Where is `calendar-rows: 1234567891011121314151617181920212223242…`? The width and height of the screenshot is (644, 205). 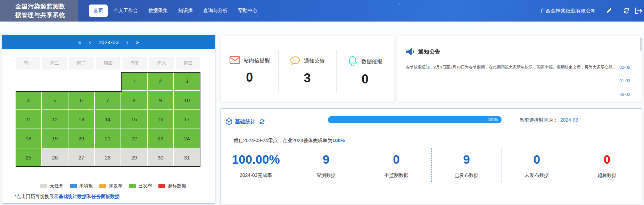 calendar-rows: 1234567891011121314151617181920212223242… is located at coordinates (108, 120).